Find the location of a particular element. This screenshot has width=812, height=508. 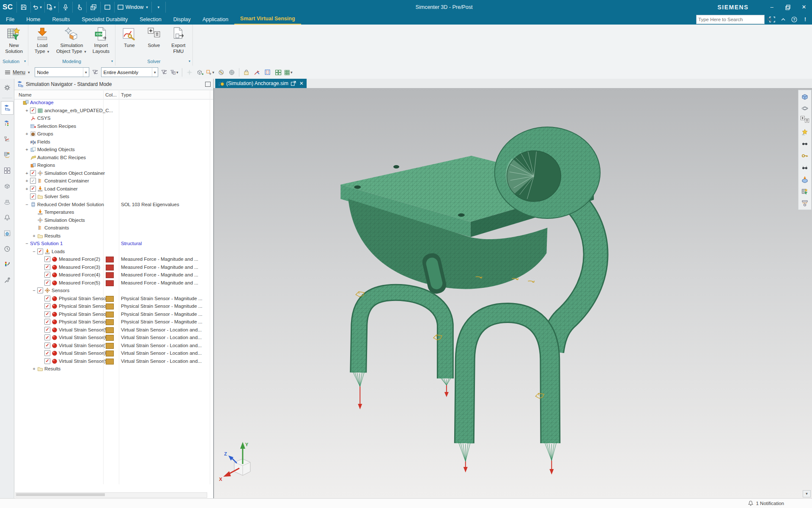

import-layouts-button: CSVImportLayouts is located at coordinates (101, 41).